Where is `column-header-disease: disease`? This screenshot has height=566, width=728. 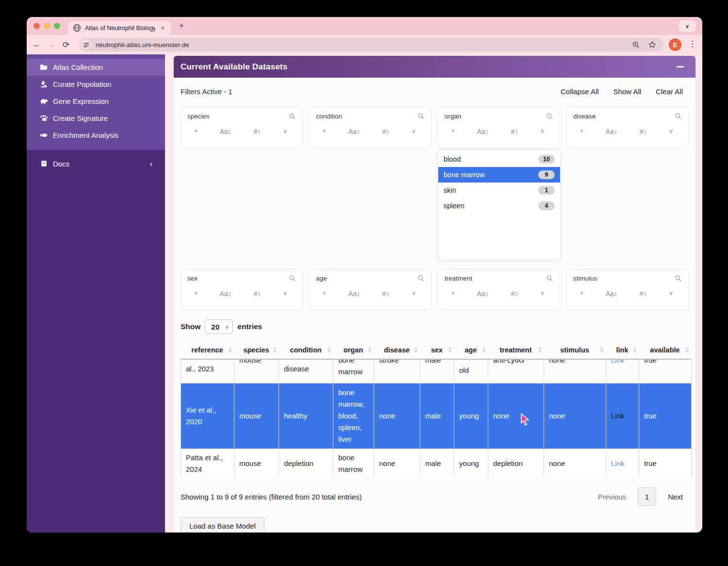
column-header-disease: disease is located at coordinates (397, 350).